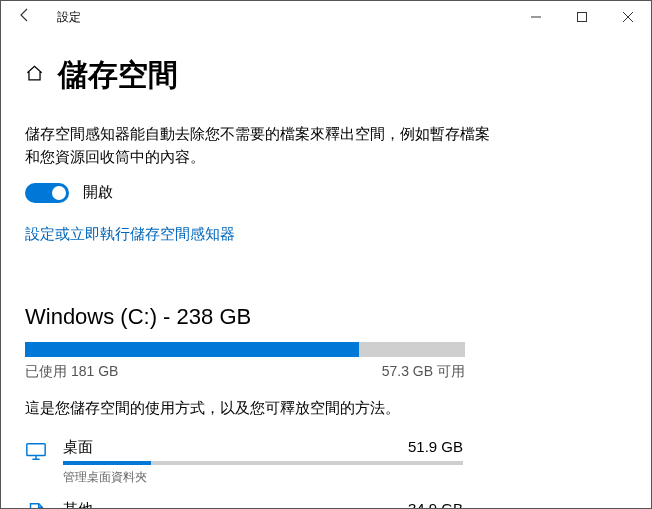 This screenshot has height=509, width=652. I want to click on drive-used-label: 已使用 181 GB, so click(72, 372).